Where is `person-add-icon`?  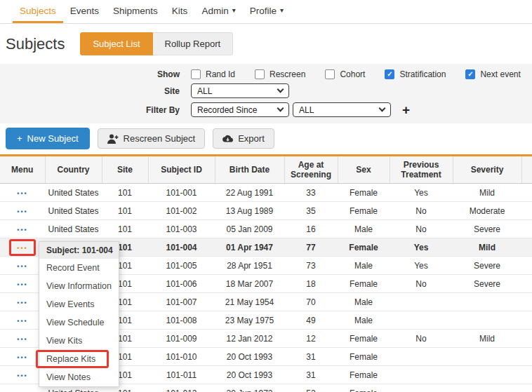 person-add-icon is located at coordinates (113, 139).